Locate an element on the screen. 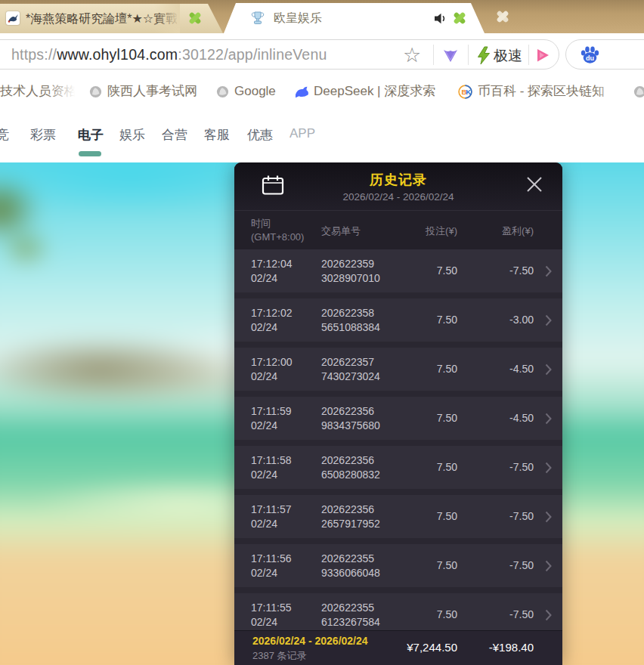  url-path: :30122/app/inlineVenu is located at coordinates (252, 54).